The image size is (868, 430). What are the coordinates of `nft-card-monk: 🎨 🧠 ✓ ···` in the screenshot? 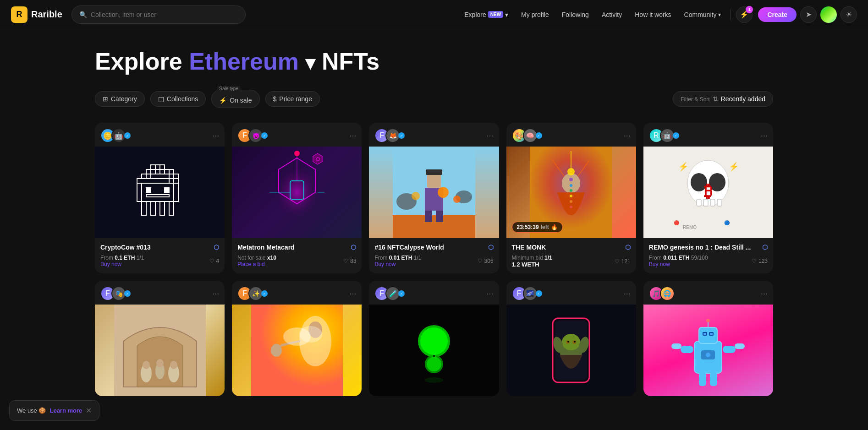 It's located at (571, 198).